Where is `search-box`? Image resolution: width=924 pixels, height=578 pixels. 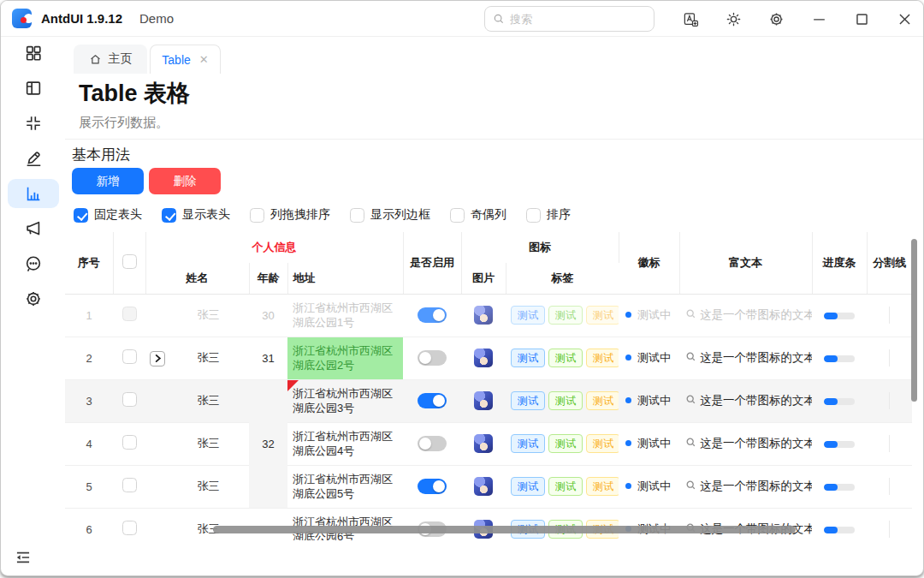
search-box is located at coordinates (570, 19).